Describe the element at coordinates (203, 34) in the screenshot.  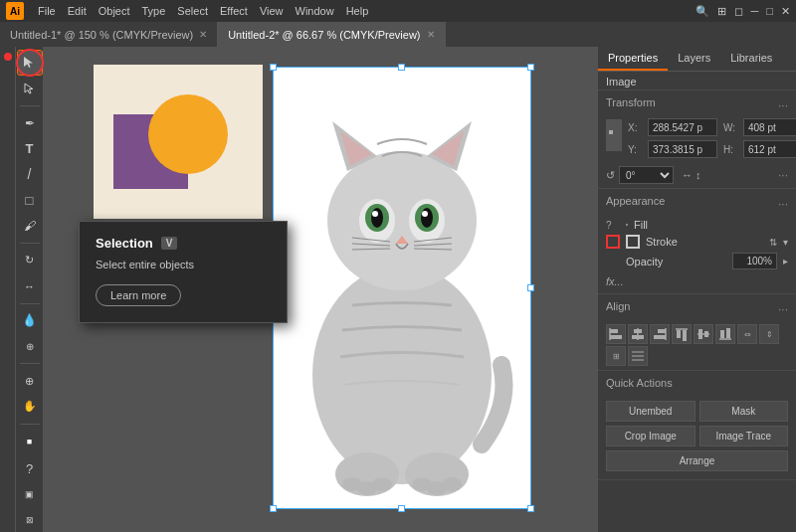
I see `tab1-close: ✕` at that location.